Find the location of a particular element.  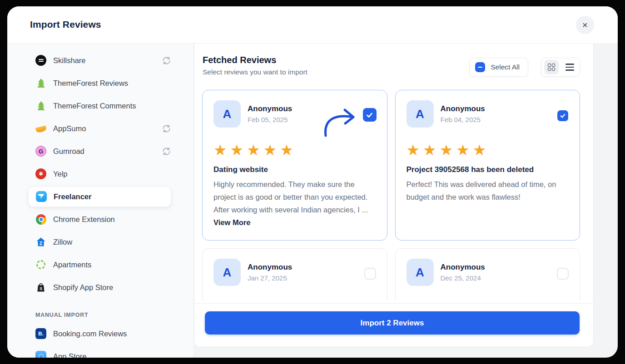

sidebar-item-label: Yelp is located at coordinates (60, 174).